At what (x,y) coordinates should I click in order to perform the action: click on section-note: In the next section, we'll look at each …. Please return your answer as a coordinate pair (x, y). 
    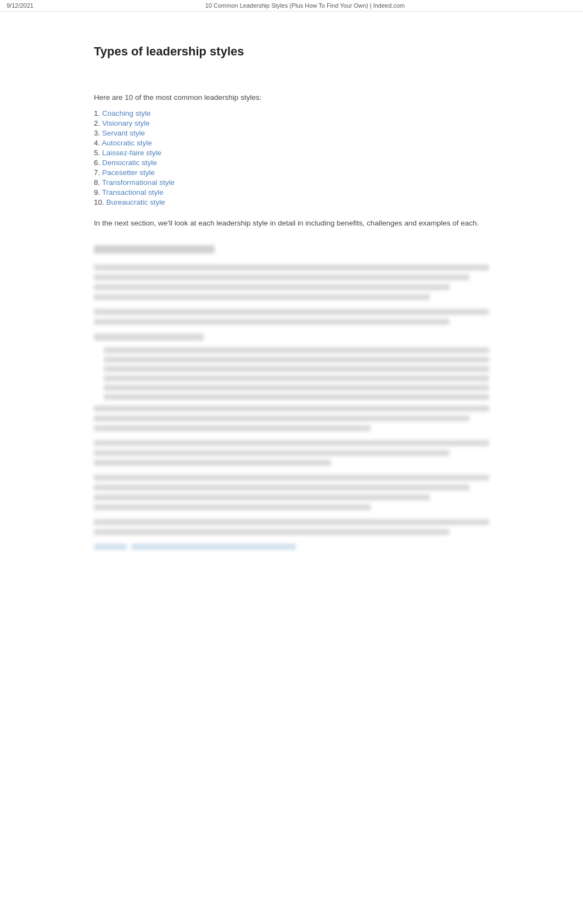
    Looking at the image, I should click on (292, 223).